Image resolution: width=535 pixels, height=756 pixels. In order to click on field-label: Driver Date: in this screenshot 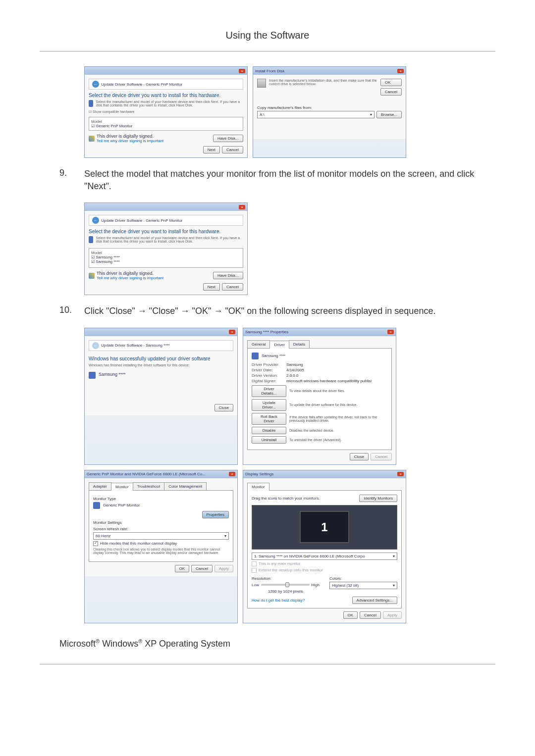, I will do `click(269, 370)`.